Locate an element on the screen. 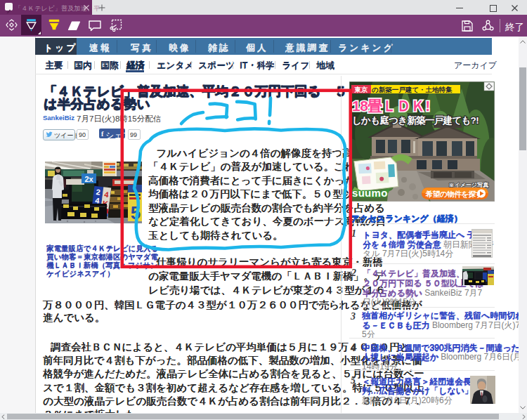 This screenshot has width=527, height=420. svg-text: 希望の物件を探す is located at coordinates (454, 194).